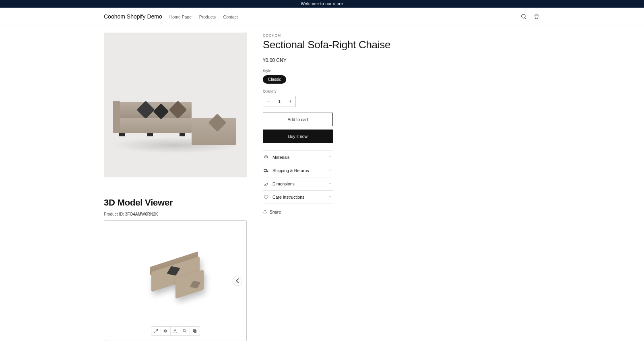  Describe the element at coordinates (175, 113) in the screenshot. I see `product-image` at that location.